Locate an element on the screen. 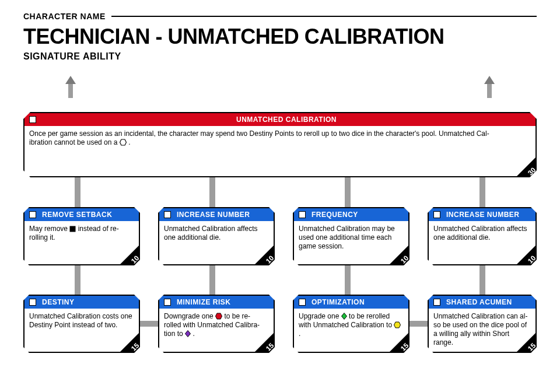 The image size is (560, 392). talent-header: SHARED ACUMEN is located at coordinates (482, 302).